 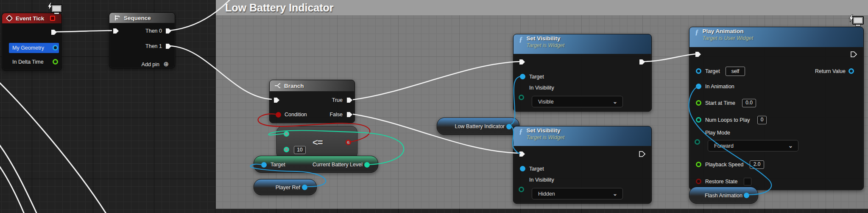 I want to click on condition-pin, so click(x=278, y=115).